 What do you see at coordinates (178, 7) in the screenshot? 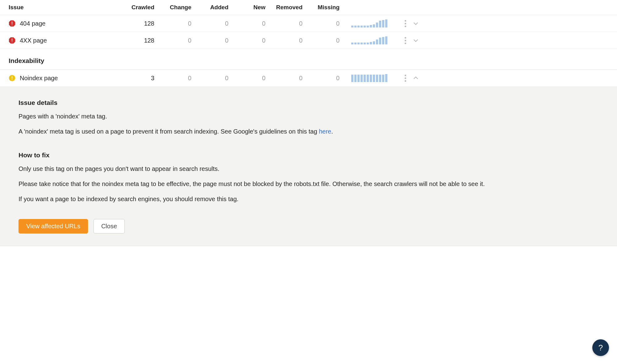
I see `col-header-change: Change` at bounding box center [178, 7].